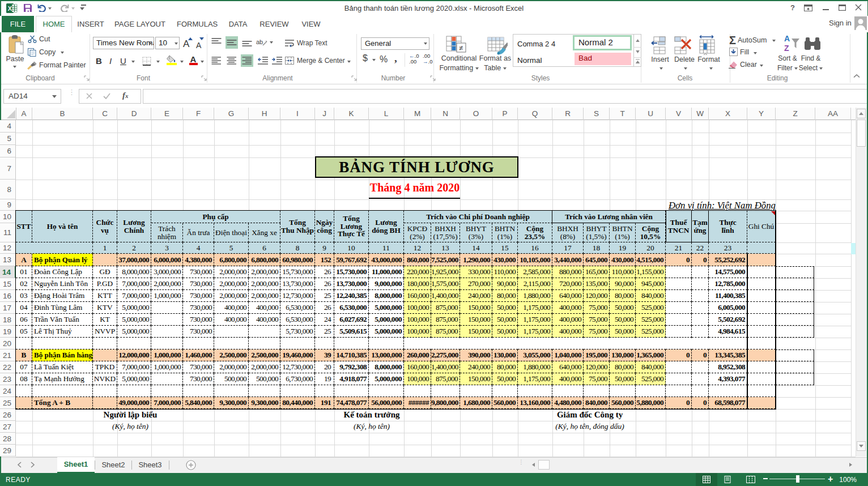  I want to click on svg-text: X, so click(10, 8).